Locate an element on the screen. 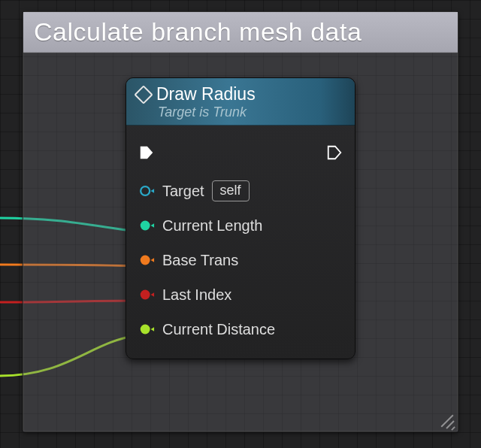 This screenshot has height=448, width=481. pin-row-current-length: Current Length is located at coordinates (240, 226).